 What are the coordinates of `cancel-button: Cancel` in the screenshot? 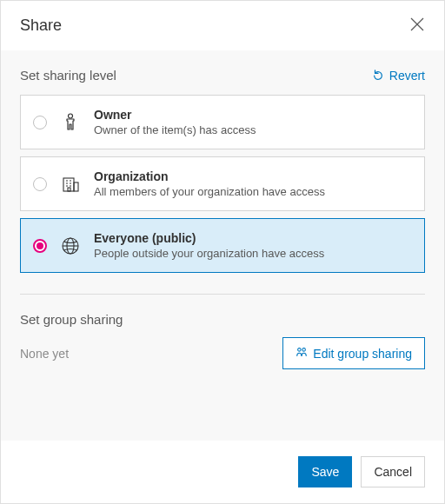 It's located at (393, 472).